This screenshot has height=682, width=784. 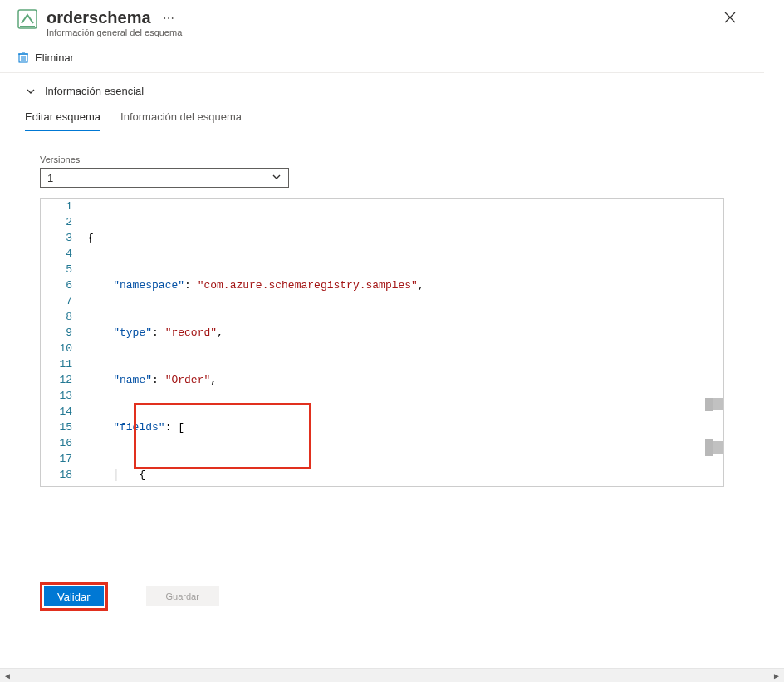 I want to click on versions-label: Versiones, so click(x=382, y=159).